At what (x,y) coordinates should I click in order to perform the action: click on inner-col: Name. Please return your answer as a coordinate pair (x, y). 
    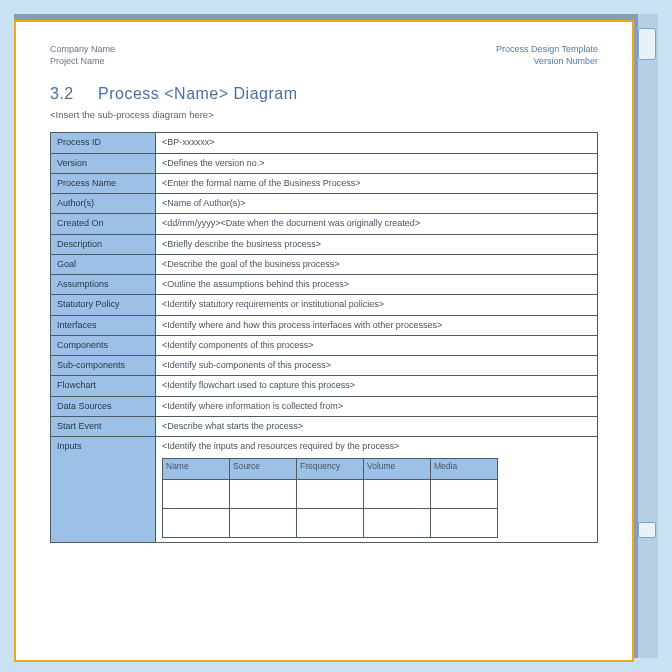
    Looking at the image, I should click on (196, 470).